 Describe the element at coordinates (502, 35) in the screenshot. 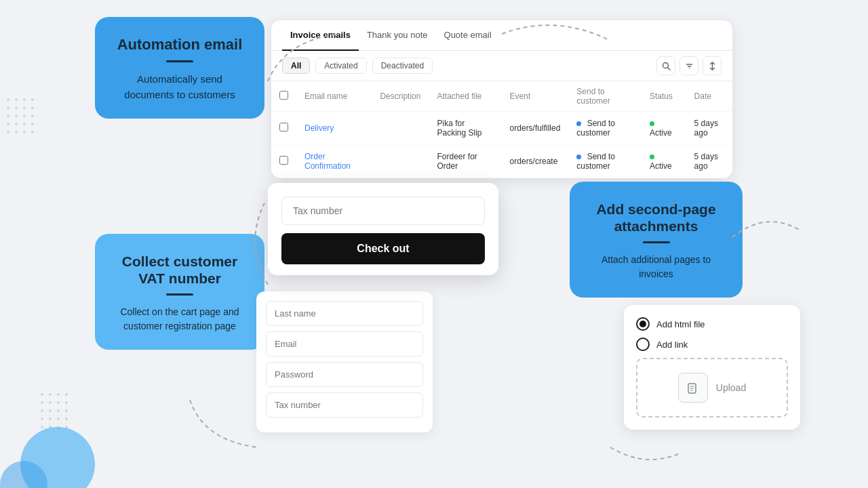

I see `table-tabs: Invoice emails Thank you note Quote emai…` at that location.